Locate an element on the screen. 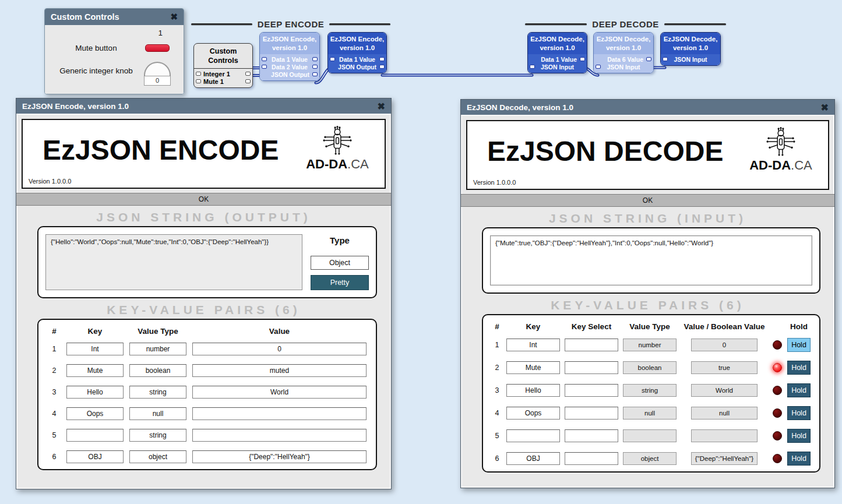 This screenshot has width=842, height=504. node-ezjson-encode-1: EzJSON Encode, version 1.0 Data 1 Value … is located at coordinates (290, 57).